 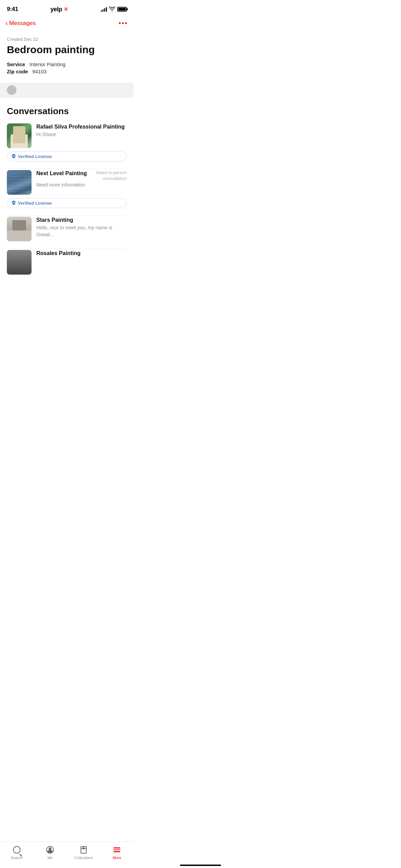 What do you see at coordinates (112, 10) in the screenshot?
I see `wifi-icon` at bounding box center [112, 10].